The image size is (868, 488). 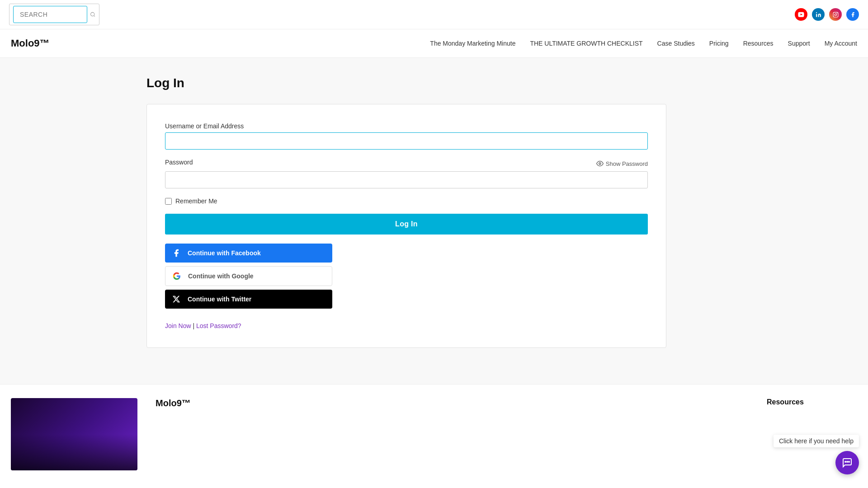 I want to click on bottom-links: Join Now | Lost Password?, so click(x=406, y=326).